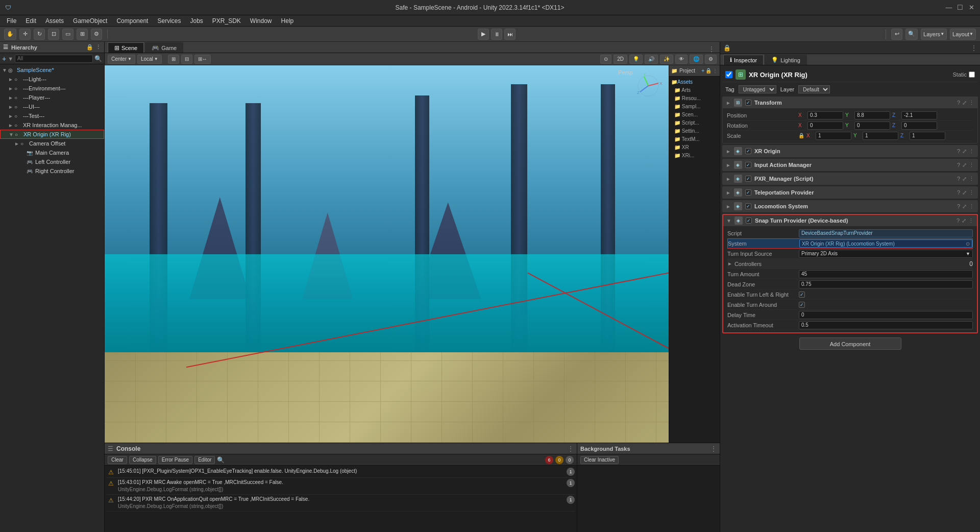 Image resolution: width=980 pixels, height=532 pixels. What do you see at coordinates (850, 103) in the screenshot?
I see `transform-header: ► ⊞ Transform ? ⤢ ⋮` at bounding box center [850, 103].